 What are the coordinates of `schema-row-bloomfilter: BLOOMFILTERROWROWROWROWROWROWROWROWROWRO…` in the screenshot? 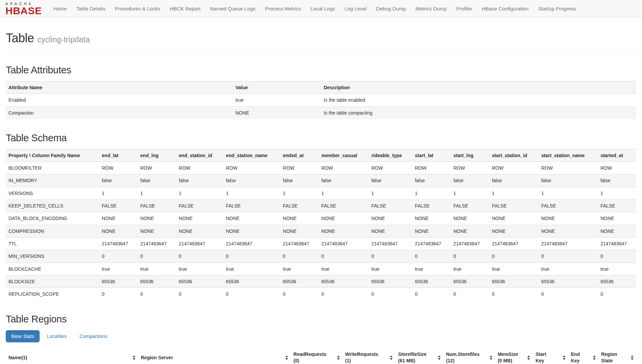 It's located at (321, 168).